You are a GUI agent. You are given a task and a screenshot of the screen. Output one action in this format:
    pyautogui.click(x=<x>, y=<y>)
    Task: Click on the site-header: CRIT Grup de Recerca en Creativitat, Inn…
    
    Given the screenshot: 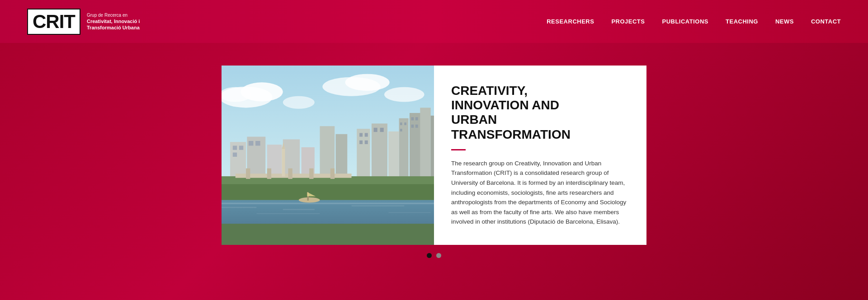 What is the action you would take?
    pyautogui.click(x=434, y=22)
    